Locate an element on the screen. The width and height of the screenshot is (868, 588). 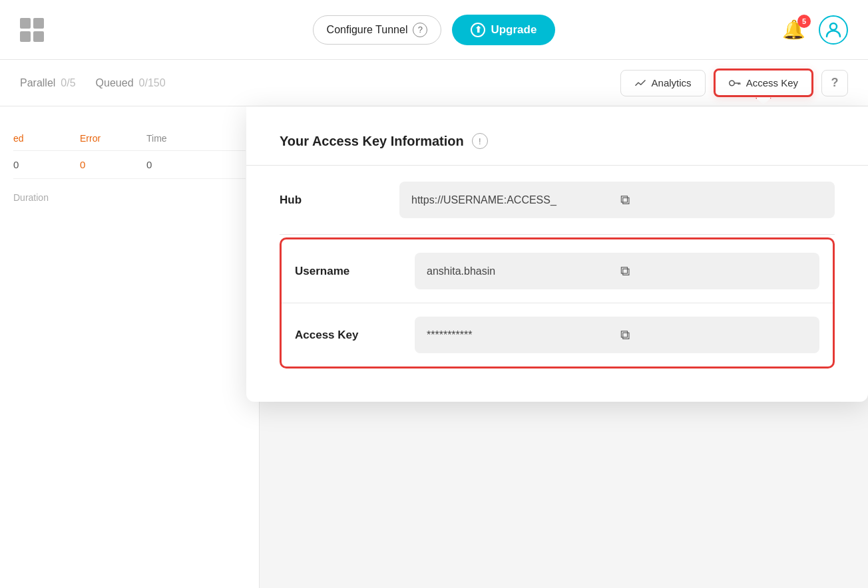
col-error-value: 0 is located at coordinates (107, 165).